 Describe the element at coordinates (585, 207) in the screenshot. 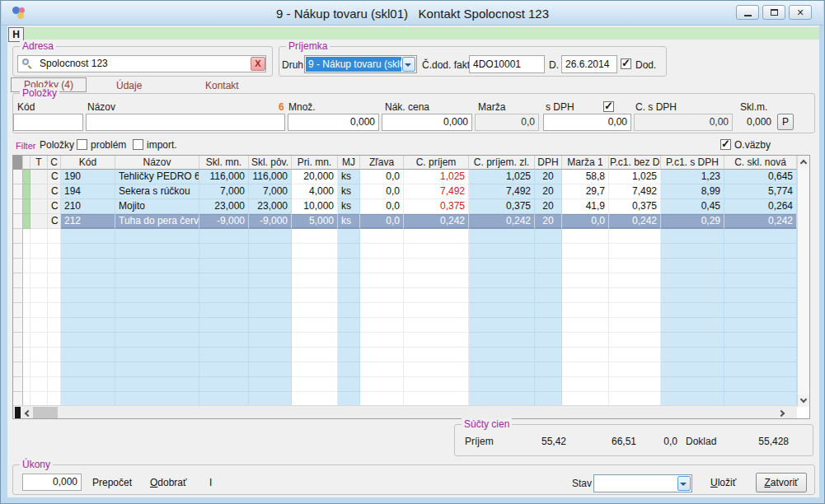

I see `table-cell: 41,9` at that location.